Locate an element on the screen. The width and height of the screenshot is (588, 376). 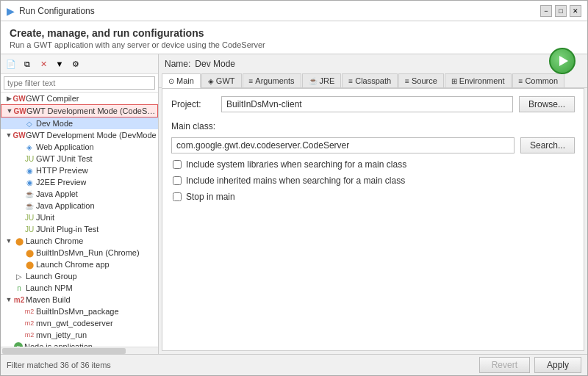
label-builtindsmvn-run-chrome: BuiltInDsMvn_Run (Chrome) is located at coordinates (88, 253).